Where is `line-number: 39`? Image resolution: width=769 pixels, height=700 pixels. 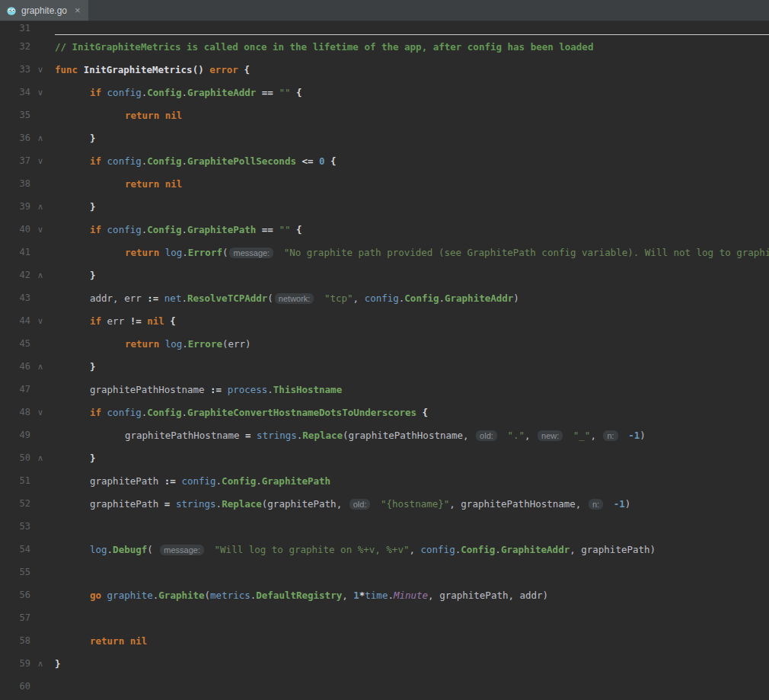
line-number: 39 is located at coordinates (15, 206).